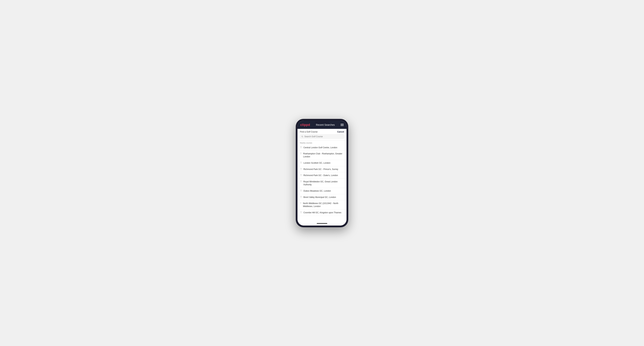 The height and width of the screenshot is (346, 644). I want to click on course-list-item: Richmond Park GC - Duke's, London, so click(322, 176).